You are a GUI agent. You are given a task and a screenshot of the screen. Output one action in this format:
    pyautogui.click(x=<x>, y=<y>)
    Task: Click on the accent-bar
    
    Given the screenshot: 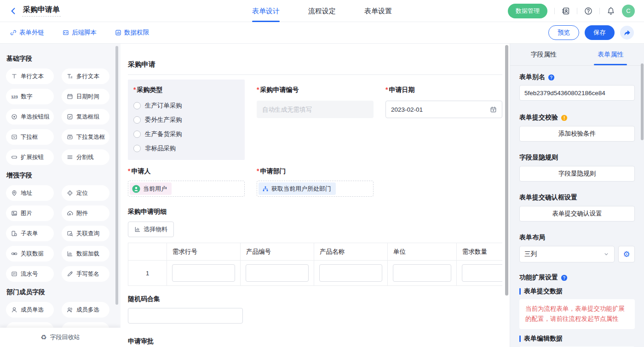 What is the action you would take?
    pyautogui.click(x=520, y=339)
    